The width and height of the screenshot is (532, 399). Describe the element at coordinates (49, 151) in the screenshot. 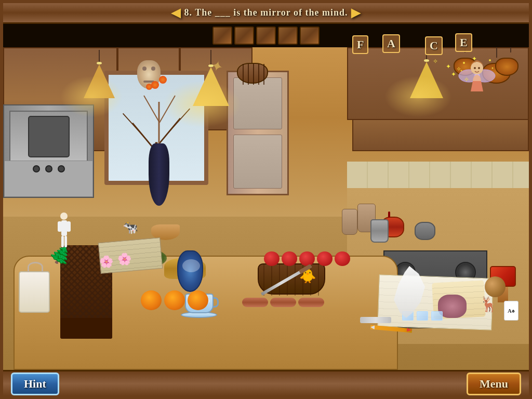

I see `oven` at that location.